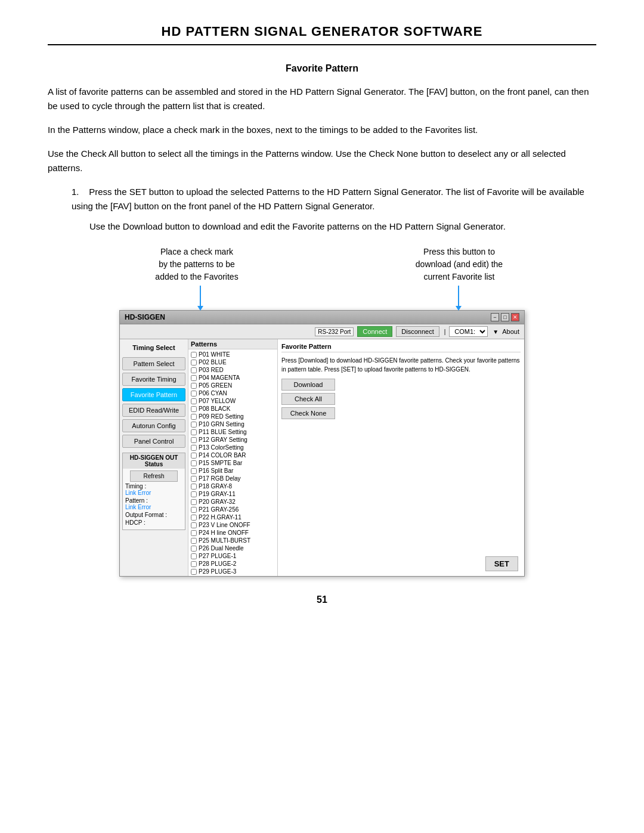 This screenshot has width=644, height=833. What do you see at coordinates (515, 317) in the screenshot?
I see `close-button: ✕` at bounding box center [515, 317].